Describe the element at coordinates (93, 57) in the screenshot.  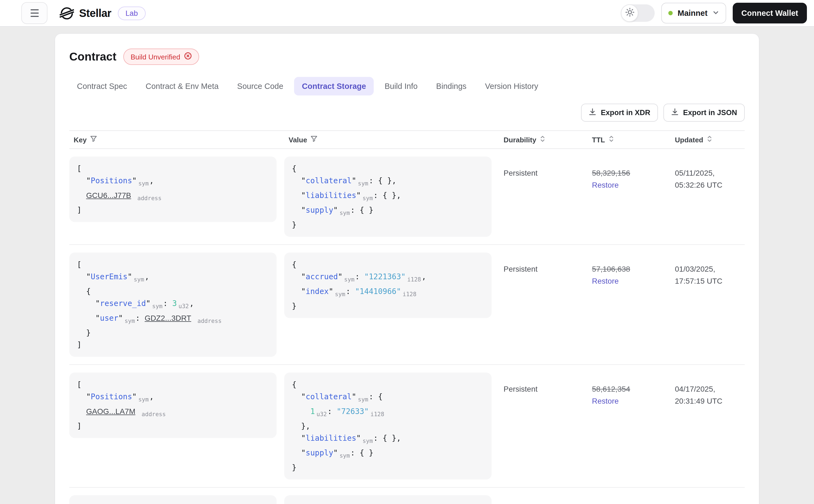
I see `page-title: Contract` at that location.